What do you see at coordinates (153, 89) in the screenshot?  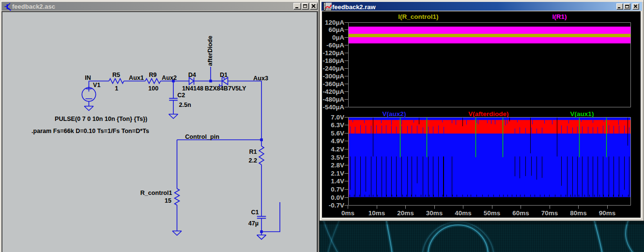 I see `svg-text: 100` at bounding box center [153, 89].